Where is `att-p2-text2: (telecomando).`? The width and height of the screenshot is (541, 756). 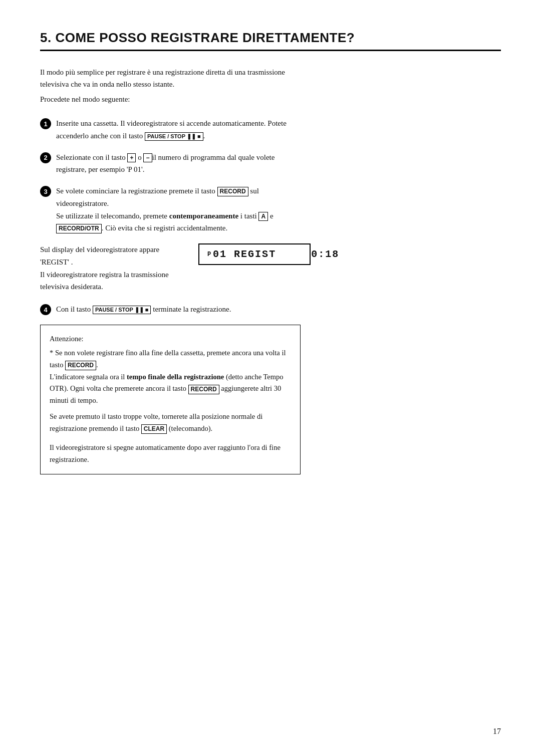
att-p2-text2: (telecomando). is located at coordinates (189, 428).